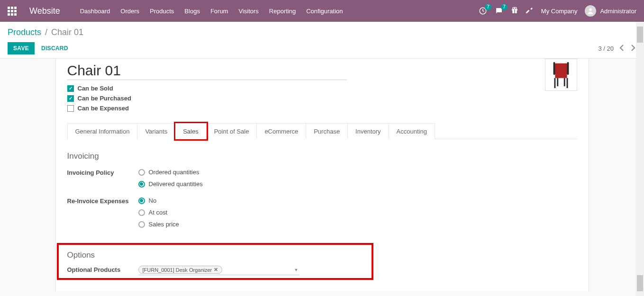  I want to click on chat-badge: 7, so click(504, 7).